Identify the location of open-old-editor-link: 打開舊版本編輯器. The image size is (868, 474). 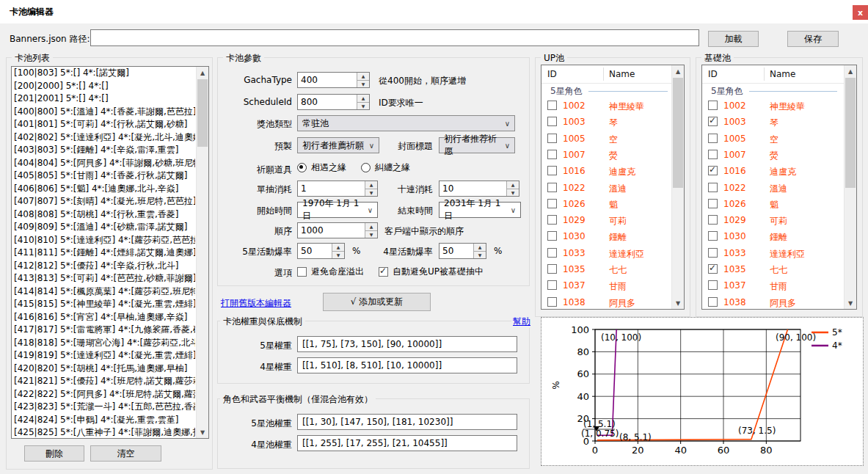
(256, 304).